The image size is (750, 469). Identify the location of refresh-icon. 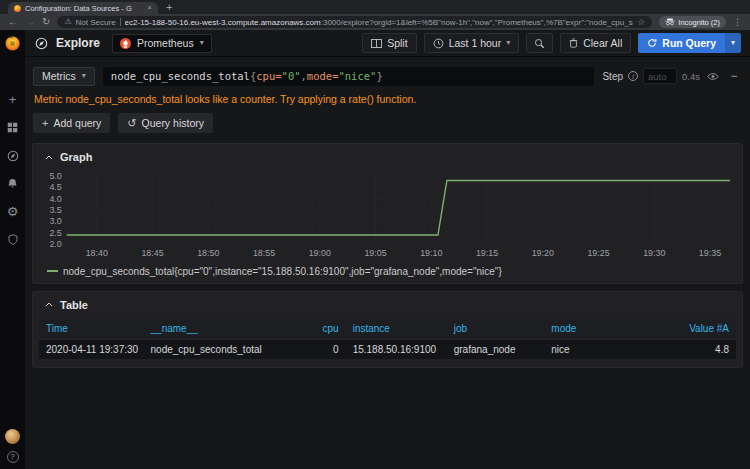
(652, 43).